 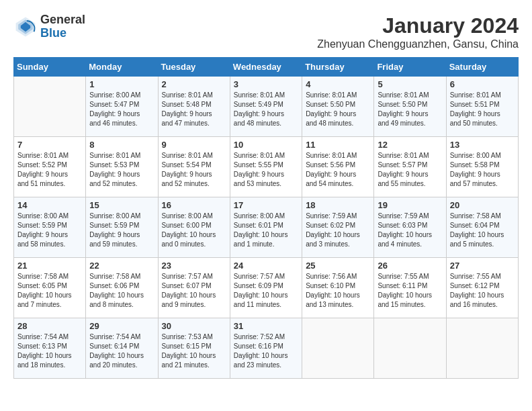 I want to click on calendar-cell: 19Sunrise: 7:59 AMSunset: 6:03 PMDayligh…, so click(x=410, y=228).